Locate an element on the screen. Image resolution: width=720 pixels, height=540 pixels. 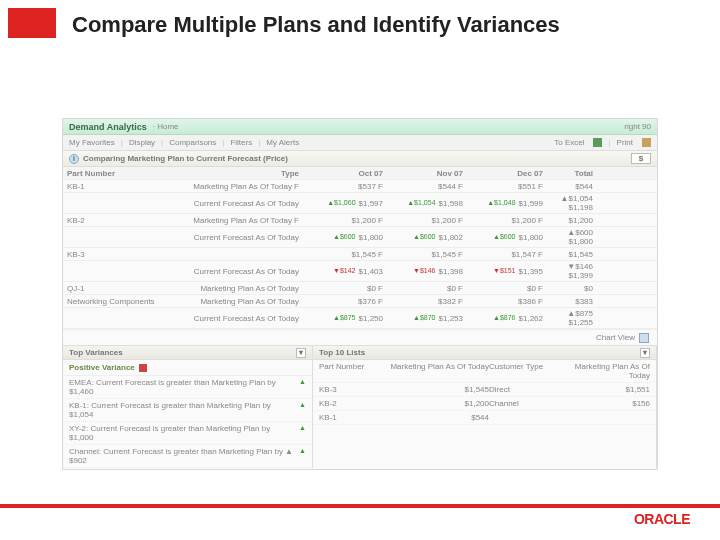
header-right: right 90 is located at coordinates (638, 126).